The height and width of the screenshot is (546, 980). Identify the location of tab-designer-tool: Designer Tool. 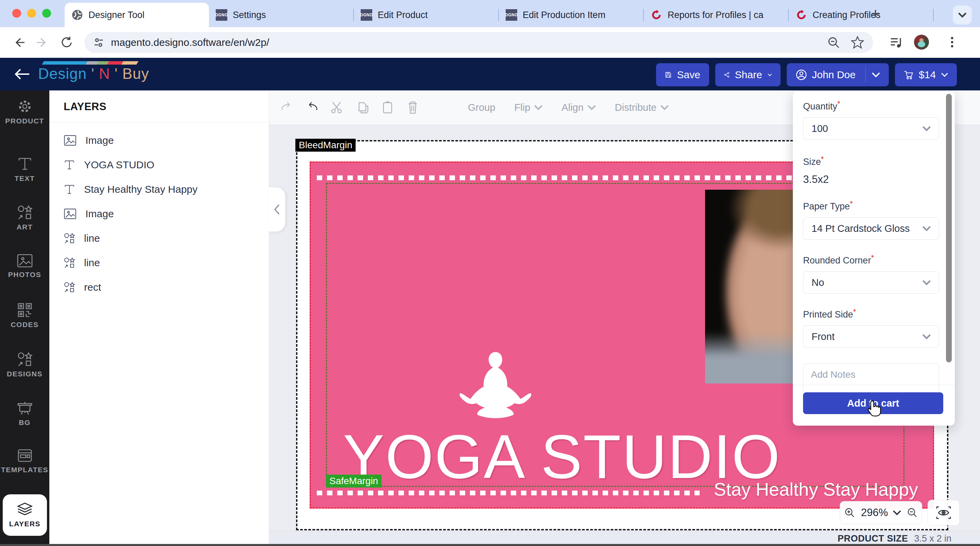
(137, 15).